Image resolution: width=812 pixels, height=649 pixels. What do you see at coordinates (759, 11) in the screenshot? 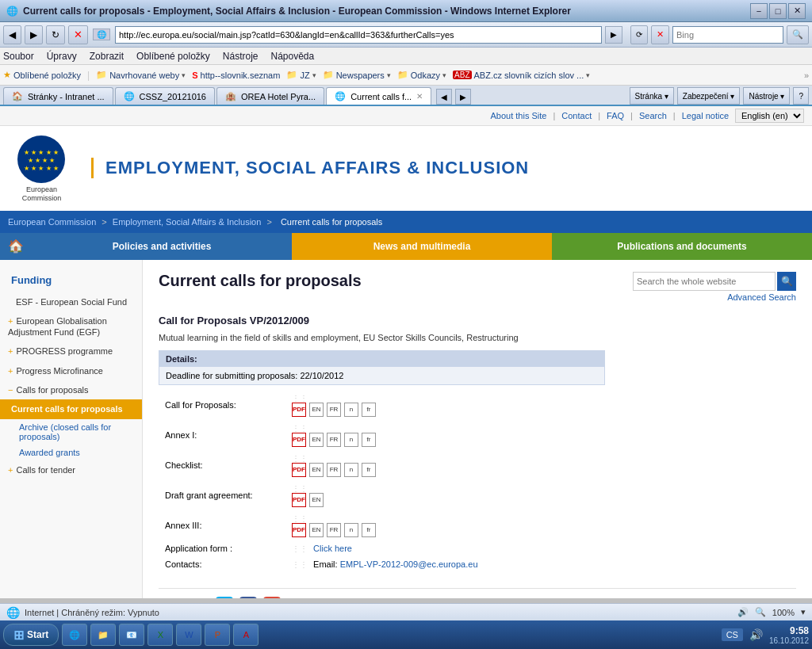
I see `minimize-button: −` at bounding box center [759, 11].